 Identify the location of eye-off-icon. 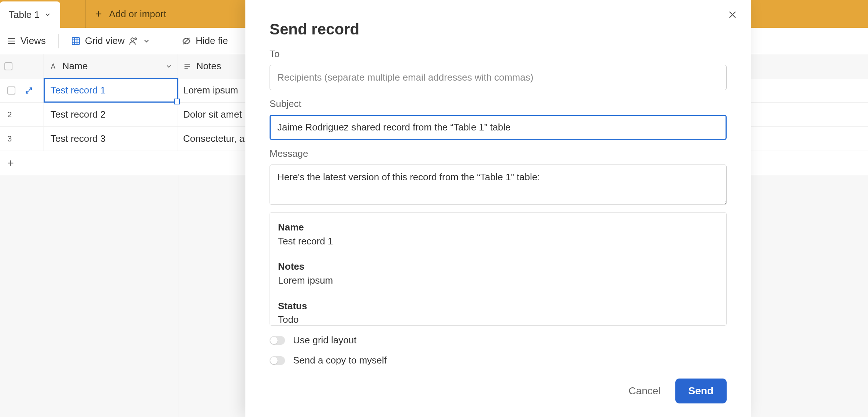
(186, 41).